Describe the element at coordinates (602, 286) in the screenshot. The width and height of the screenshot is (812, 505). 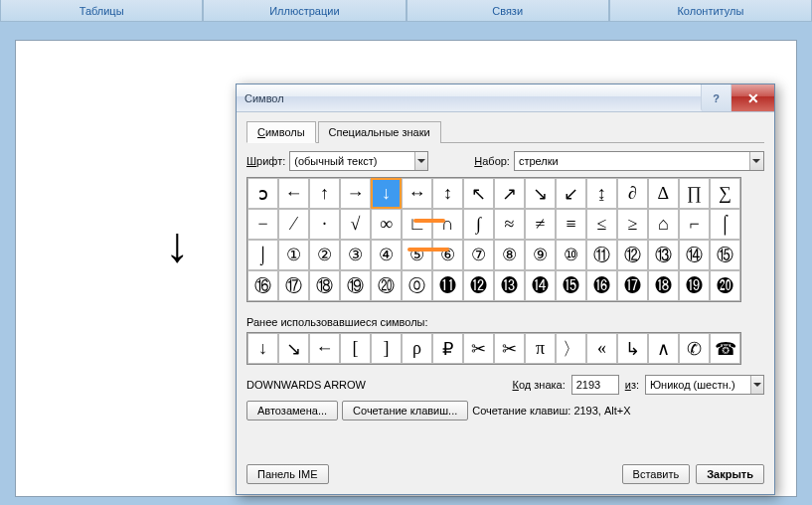
I see `grid-cell: ⓰` at that location.